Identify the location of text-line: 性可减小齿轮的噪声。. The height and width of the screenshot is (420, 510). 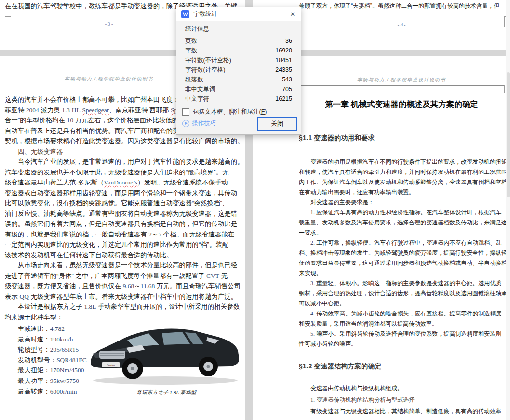
(403, 344).